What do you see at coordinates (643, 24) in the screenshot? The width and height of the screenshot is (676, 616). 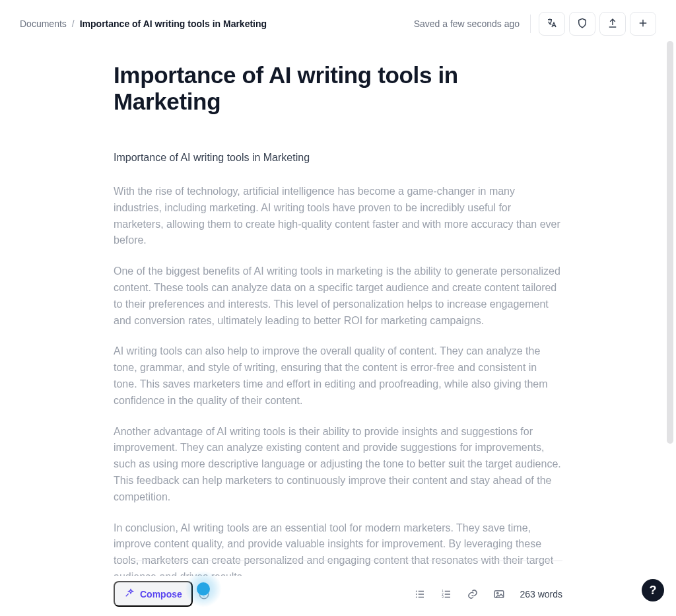 I see `add-button` at bounding box center [643, 24].